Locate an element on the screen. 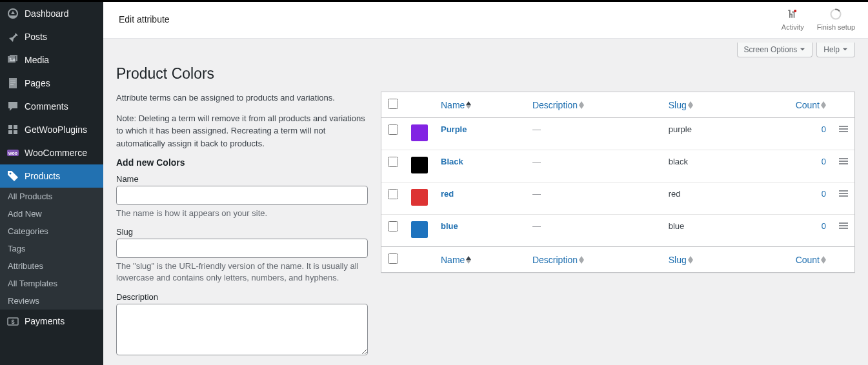  submenu-all-templates: All Templates is located at coordinates (52, 284).